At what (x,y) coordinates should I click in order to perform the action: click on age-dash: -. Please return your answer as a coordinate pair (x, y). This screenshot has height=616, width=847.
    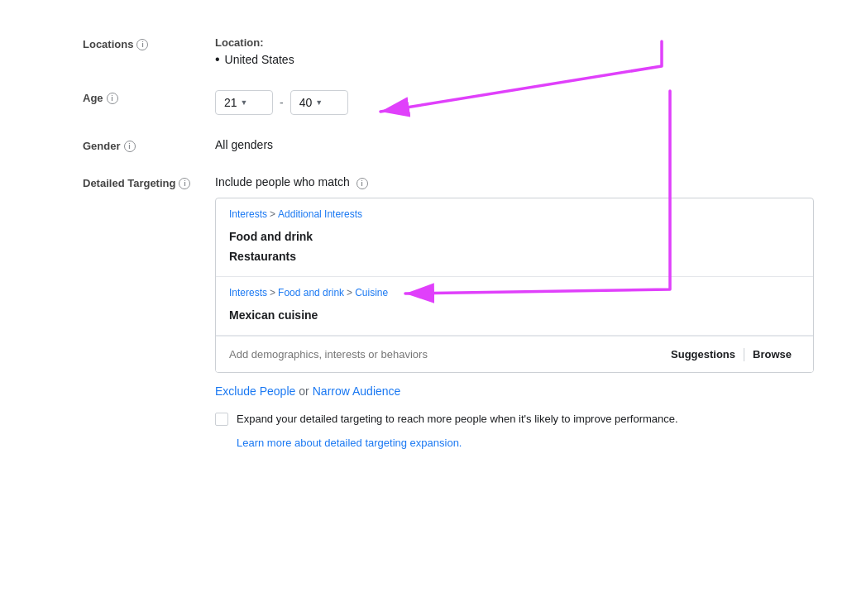
    Looking at the image, I should click on (281, 103).